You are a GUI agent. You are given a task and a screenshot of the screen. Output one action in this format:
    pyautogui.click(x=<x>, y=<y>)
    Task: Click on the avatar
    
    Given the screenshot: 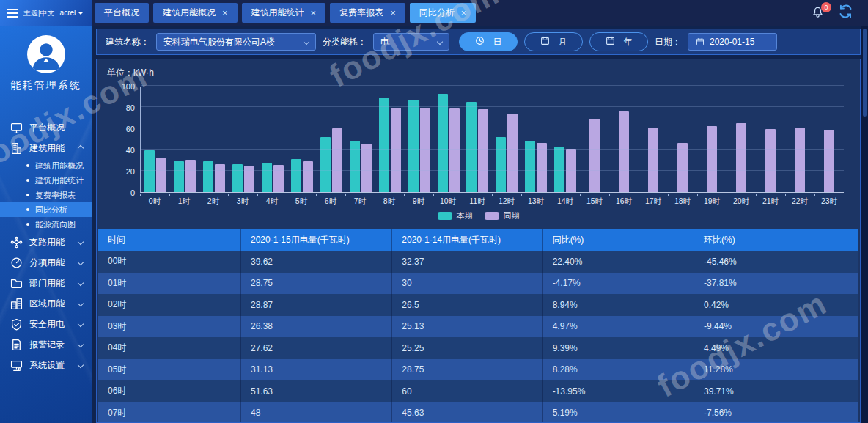 What is the action you would take?
    pyautogui.click(x=46, y=54)
    